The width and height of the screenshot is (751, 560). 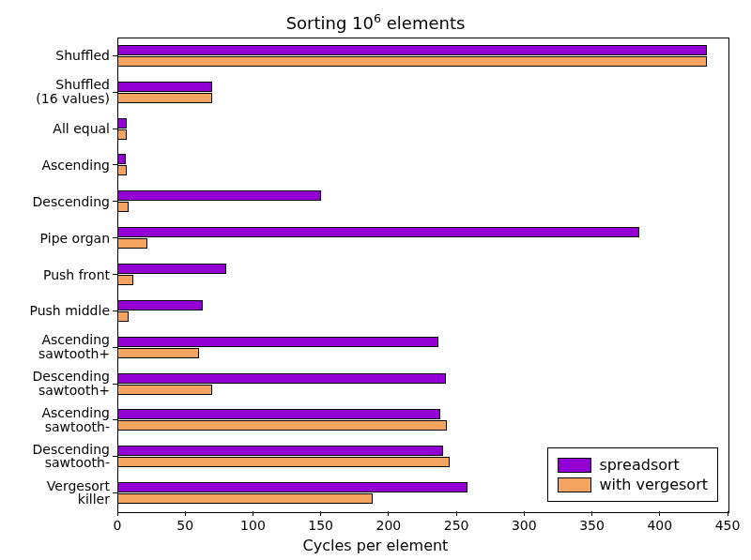 What do you see at coordinates (79, 493) in the screenshot?
I see `y-tick-label: Vergesortkiller` at bounding box center [79, 493].